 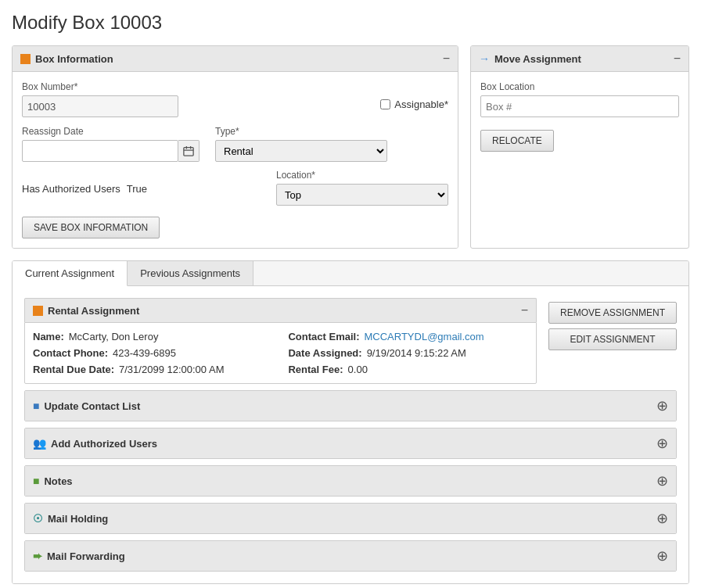 What do you see at coordinates (38, 518) in the screenshot?
I see `mail-holding-icon: ☉` at bounding box center [38, 518].